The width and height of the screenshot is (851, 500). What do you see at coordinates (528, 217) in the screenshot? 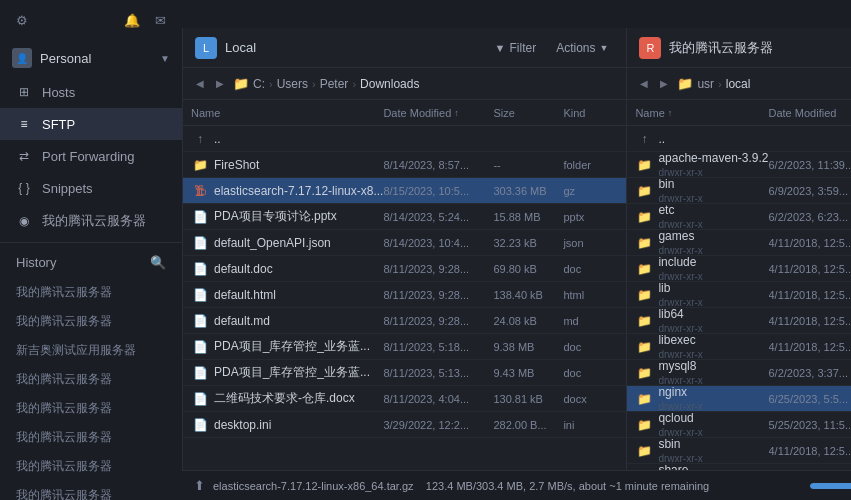
I see `file-size: 15.88 MB` at bounding box center [528, 217].